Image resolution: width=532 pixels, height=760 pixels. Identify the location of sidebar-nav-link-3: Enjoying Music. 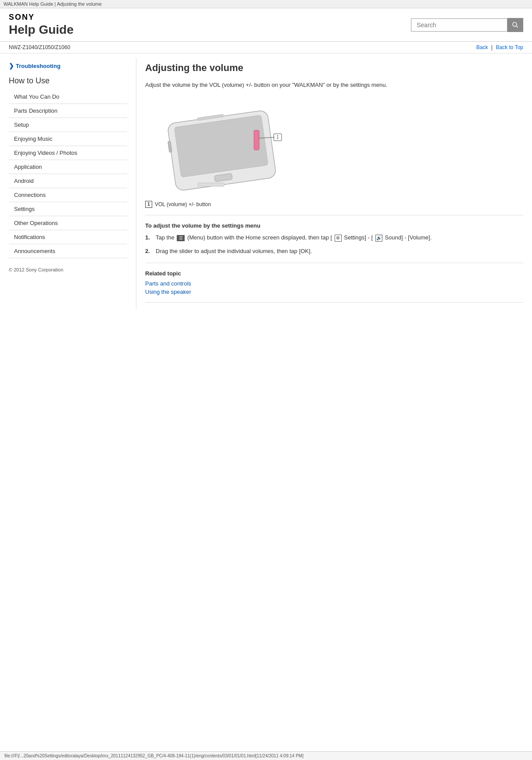
(68, 139).